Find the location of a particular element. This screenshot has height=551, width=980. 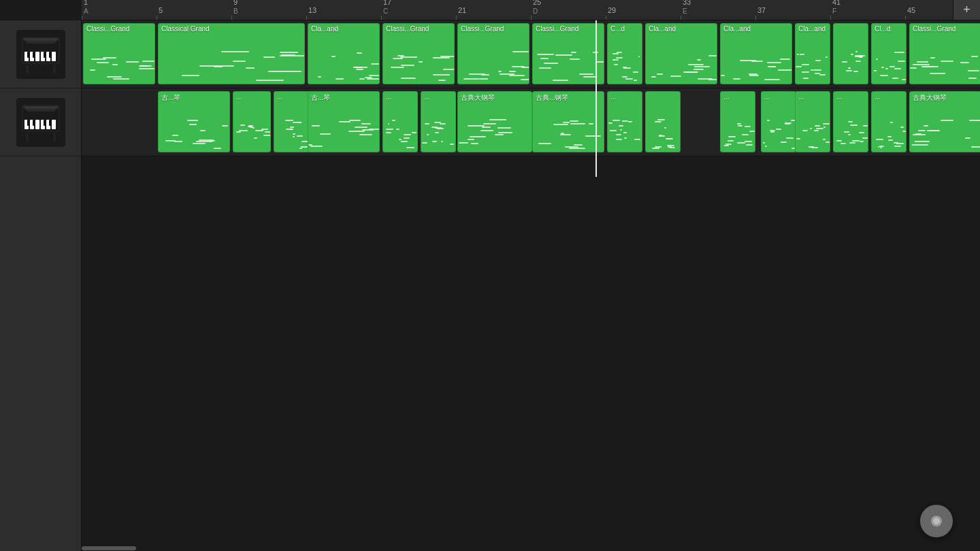

round-action-button is located at coordinates (936, 521).